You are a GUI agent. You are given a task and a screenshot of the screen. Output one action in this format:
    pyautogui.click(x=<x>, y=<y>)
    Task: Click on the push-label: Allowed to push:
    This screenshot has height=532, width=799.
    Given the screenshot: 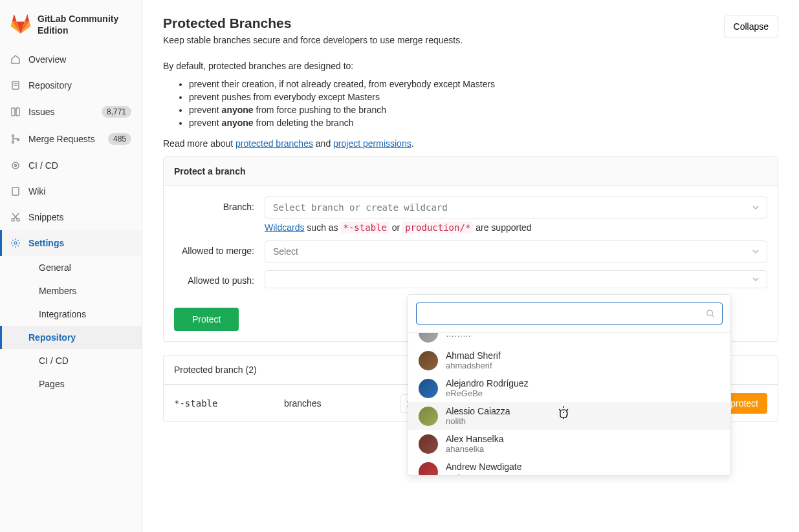 What is the action you would take?
    pyautogui.click(x=219, y=278)
    